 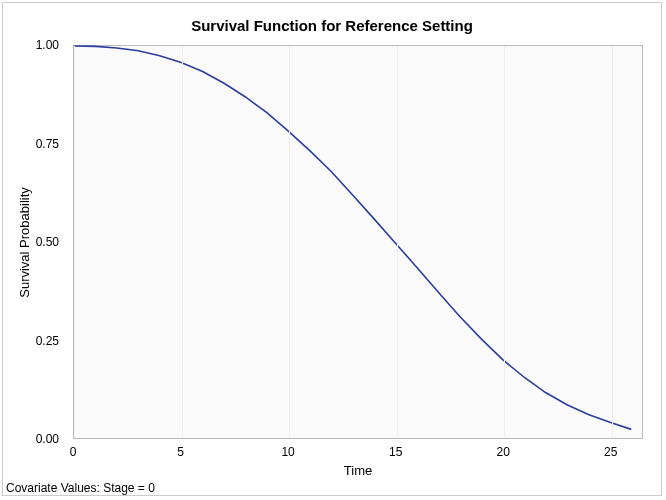 What do you see at coordinates (180, 452) in the screenshot?
I see `x-tick-label: 5` at bounding box center [180, 452].